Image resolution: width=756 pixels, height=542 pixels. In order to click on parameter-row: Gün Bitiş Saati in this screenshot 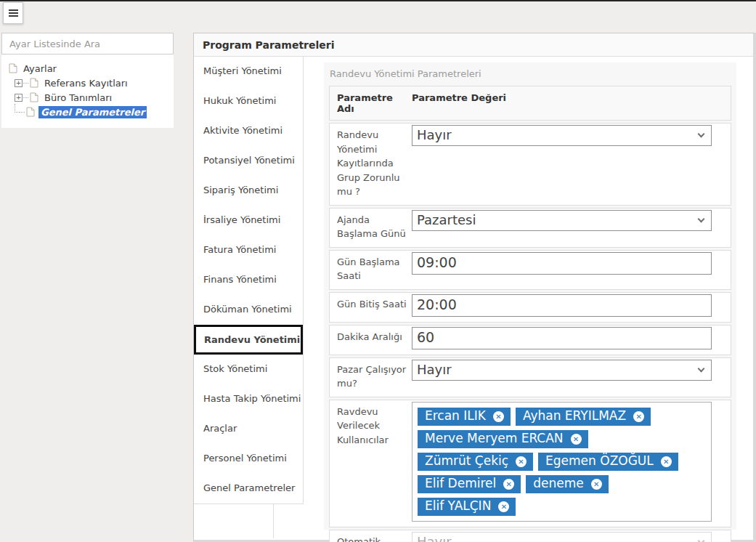, I will do `click(530, 307)`.